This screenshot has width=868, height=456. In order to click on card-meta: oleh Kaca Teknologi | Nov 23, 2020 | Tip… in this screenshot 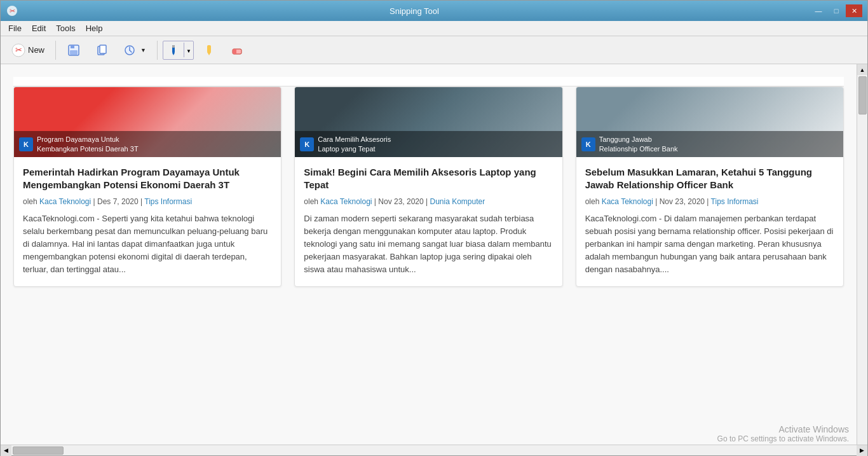, I will do `click(710, 202)`.